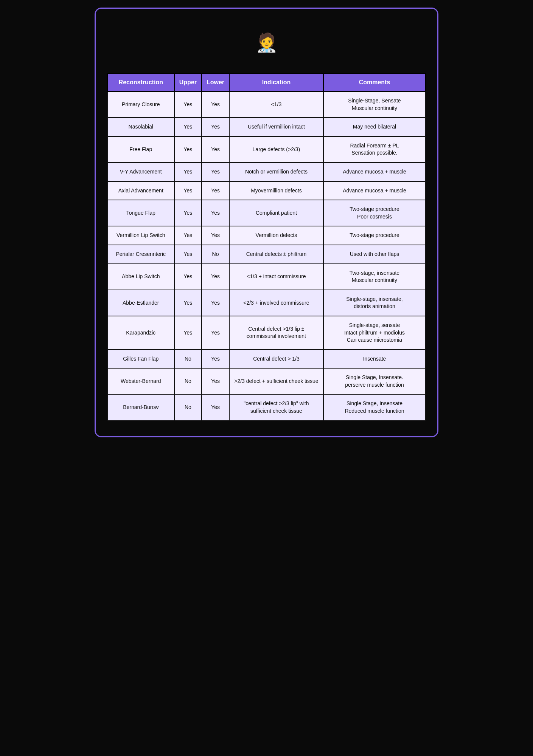 This screenshot has height=756, width=533. Describe the element at coordinates (276, 104) in the screenshot. I see `cell-indication: <1/3` at that location.